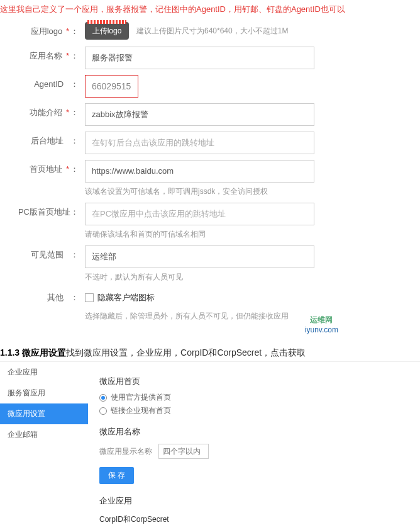 This screenshot has width=420, height=530. I want to click on micro-name-sublabel: 微应用显示名称, so click(126, 452).